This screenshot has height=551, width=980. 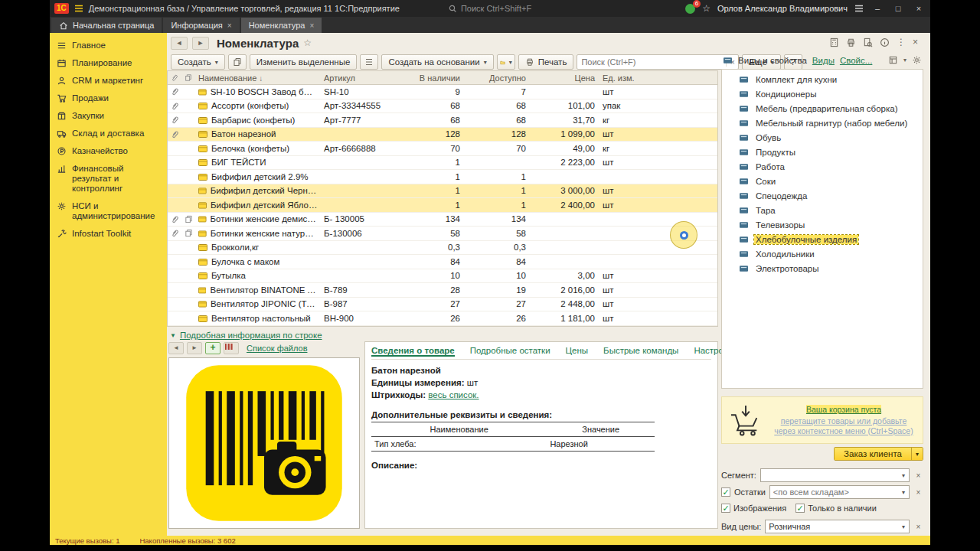 What do you see at coordinates (822, 152) in the screenshot?
I see `kind-list-item: Продукты` at bounding box center [822, 152].